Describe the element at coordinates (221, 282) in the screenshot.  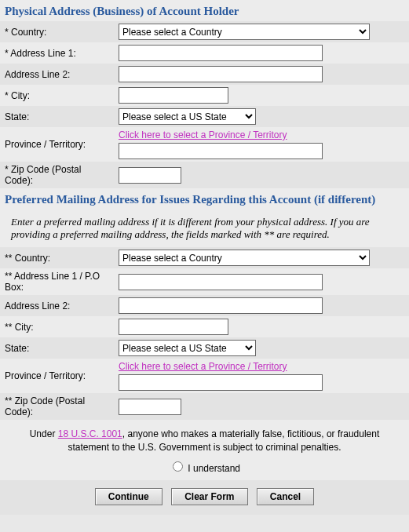
I see `mailing-addr1-input` at that location.